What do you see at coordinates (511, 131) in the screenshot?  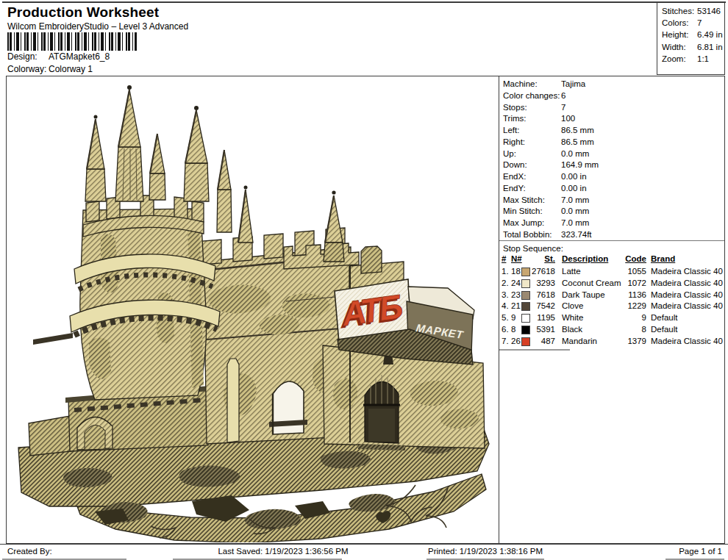 I see `machine-info-label: Left:` at bounding box center [511, 131].